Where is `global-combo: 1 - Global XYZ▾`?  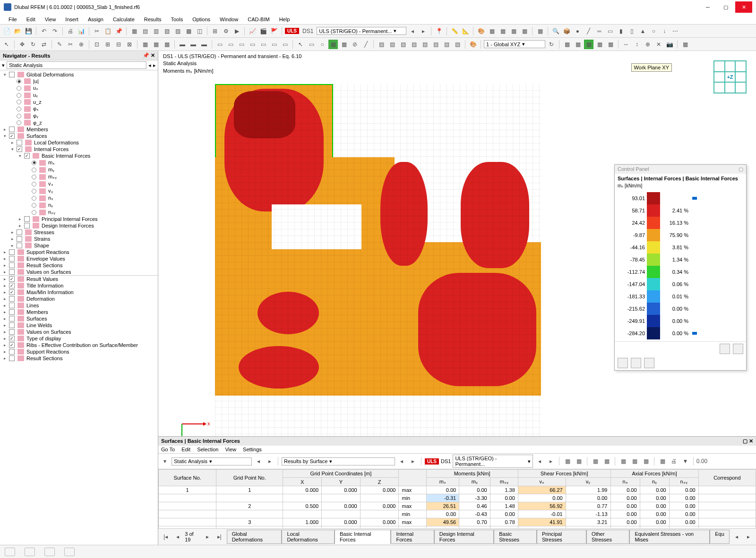 global-combo: 1 - Global XYZ▾ is located at coordinates (515, 44).